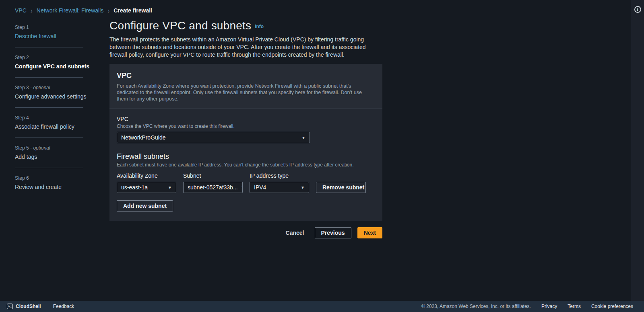 The image size is (644, 312). What do you see at coordinates (62, 126) in the screenshot?
I see `wizard-steps-nav: Step 1 Describe firewall Step 2 Configur…` at bounding box center [62, 126].